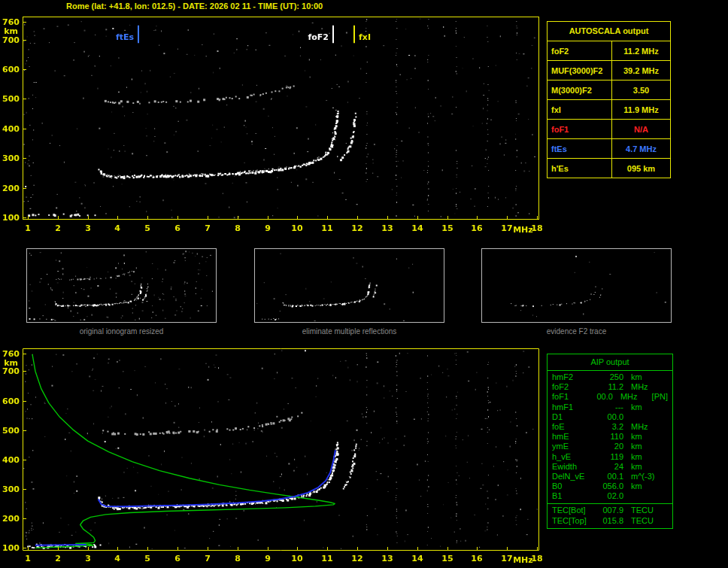 This screenshot has width=728, height=568. I want to click on thumbnail-original-ionogram, so click(122, 286).